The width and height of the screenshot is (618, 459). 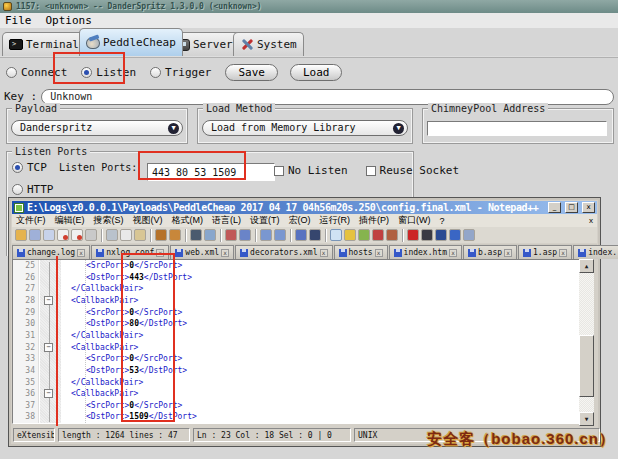 I want to click on npp-menu-item: 插件(P), so click(x=374, y=220).